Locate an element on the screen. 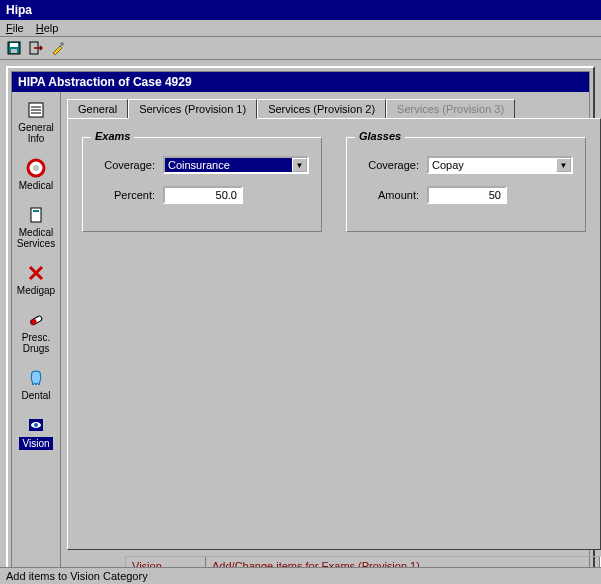 Image resolution: width=601 pixels, height=584 pixels. tab-general: General is located at coordinates (98, 109).